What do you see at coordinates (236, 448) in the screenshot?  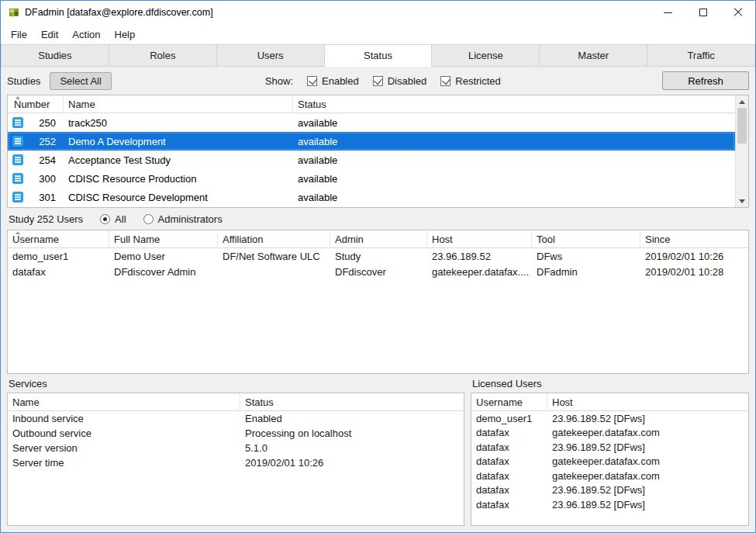 I see `table-row: Server version 5.1.0` at bounding box center [236, 448].